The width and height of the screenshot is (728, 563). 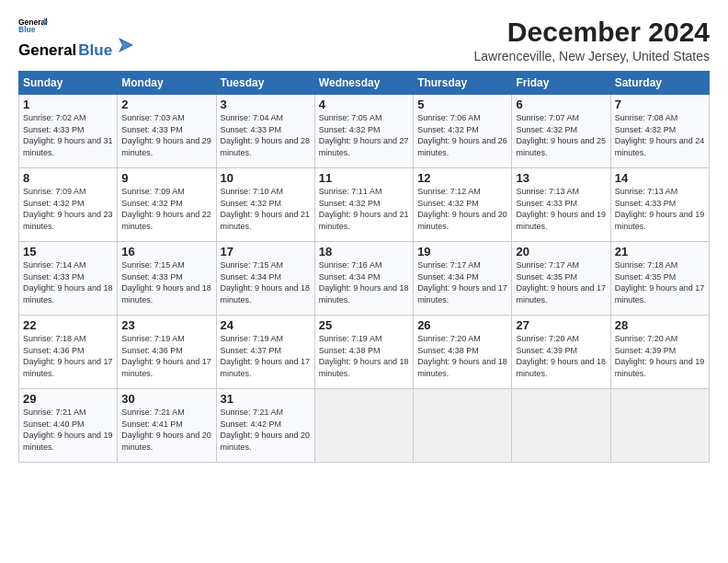 What do you see at coordinates (68, 83) in the screenshot?
I see `calendar-header-sunday: Sunday` at bounding box center [68, 83].